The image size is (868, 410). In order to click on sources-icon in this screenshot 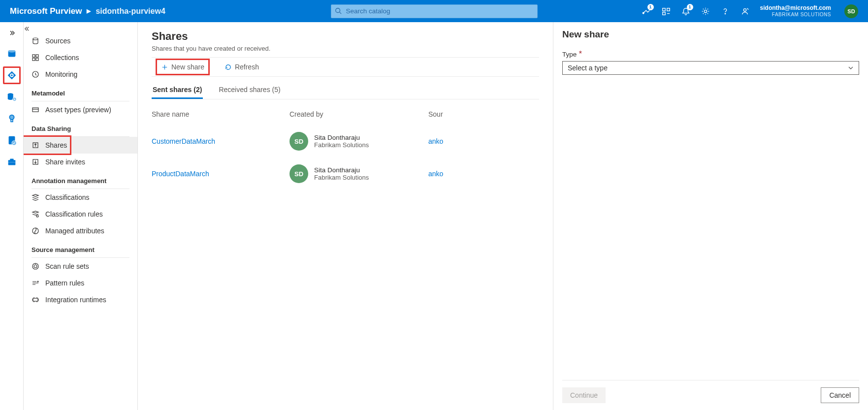, I will do `click(35, 41)`.